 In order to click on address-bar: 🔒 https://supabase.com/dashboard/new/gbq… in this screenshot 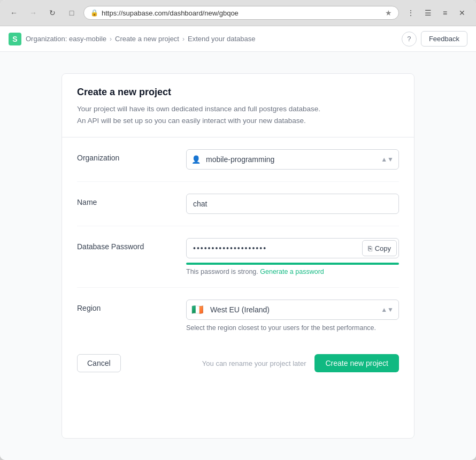, I will do `click(241, 13)`.